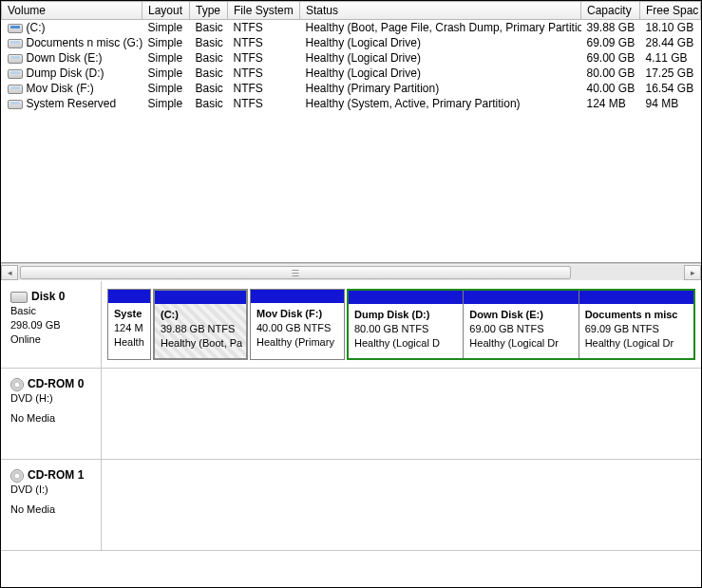 The height and width of the screenshot is (588, 702). What do you see at coordinates (200, 329) in the screenshot?
I see `partition-size: 39.88 GB NTFS` at bounding box center [200, 329].